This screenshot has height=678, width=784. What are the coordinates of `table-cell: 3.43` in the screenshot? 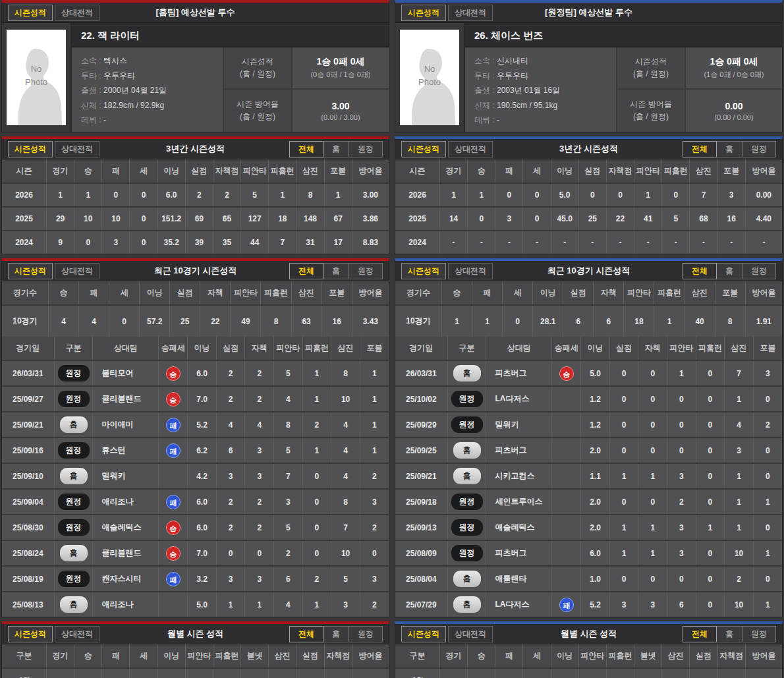 It's located at (370, 321).